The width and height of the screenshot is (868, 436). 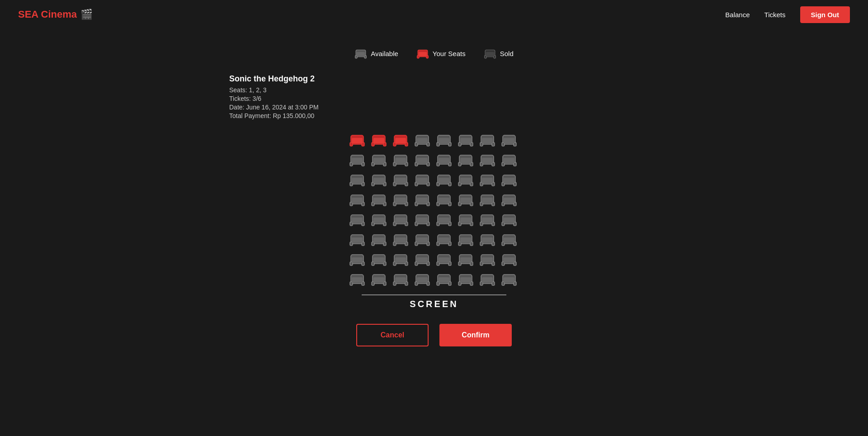 I want to click on confirm-button: Confirm, so click(x=476, y=335).